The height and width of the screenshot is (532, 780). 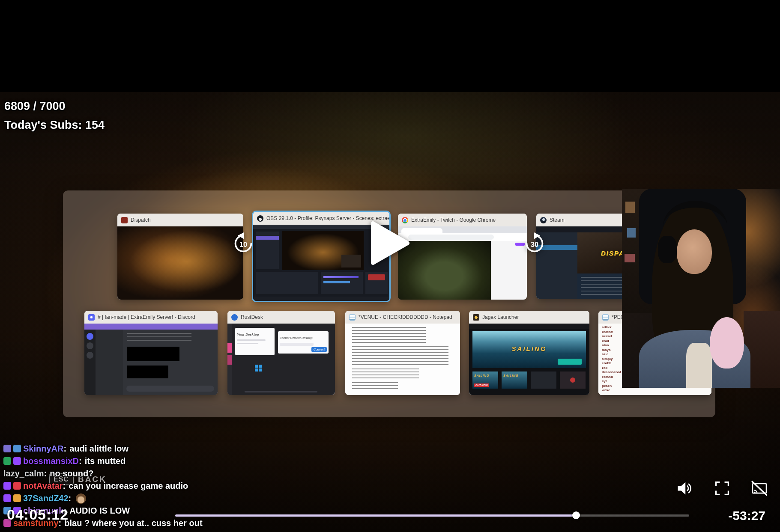 What do you see at coordinates (180, 220) in the screenshot?
I see `window-title-bar: Dispatch` at bounding box center [180, 220].